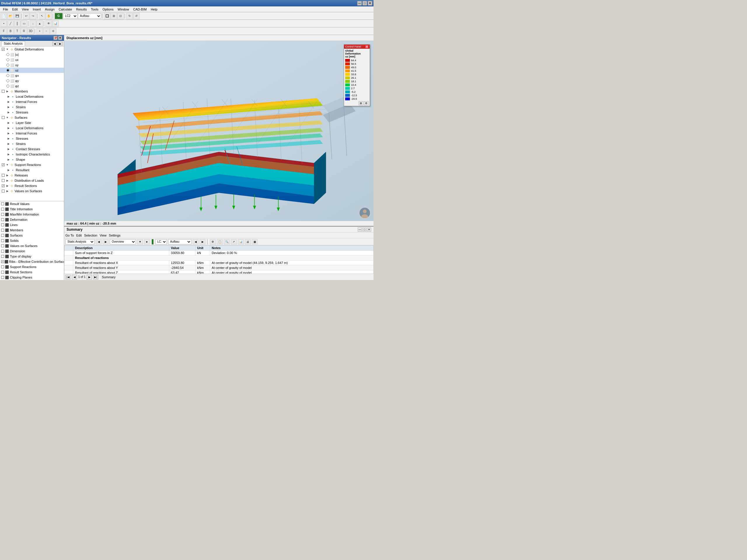 Image resolution: width=747 pixels, height=560 pixels. What do you see at coordinates (42, 16) in the screenshot?
I see `select-button: ↖` at bounding box center [42, 16].